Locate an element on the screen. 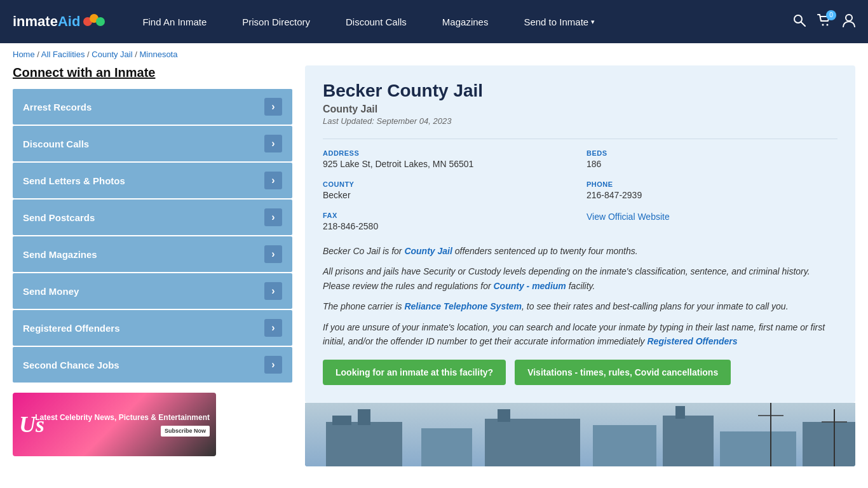  send-to-inmate-caret: ▾ is located at coordinates (593, 22).